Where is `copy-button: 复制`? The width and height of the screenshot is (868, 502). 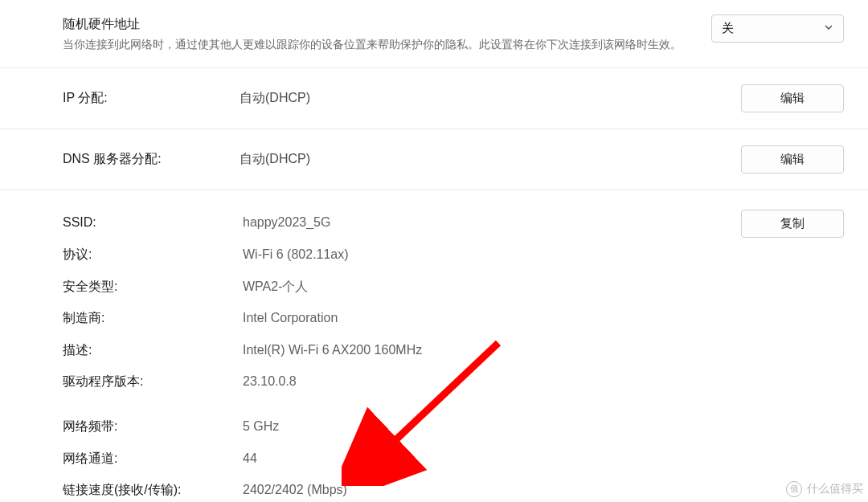
copy-button: 复制 is located at coordinates (792, 223).